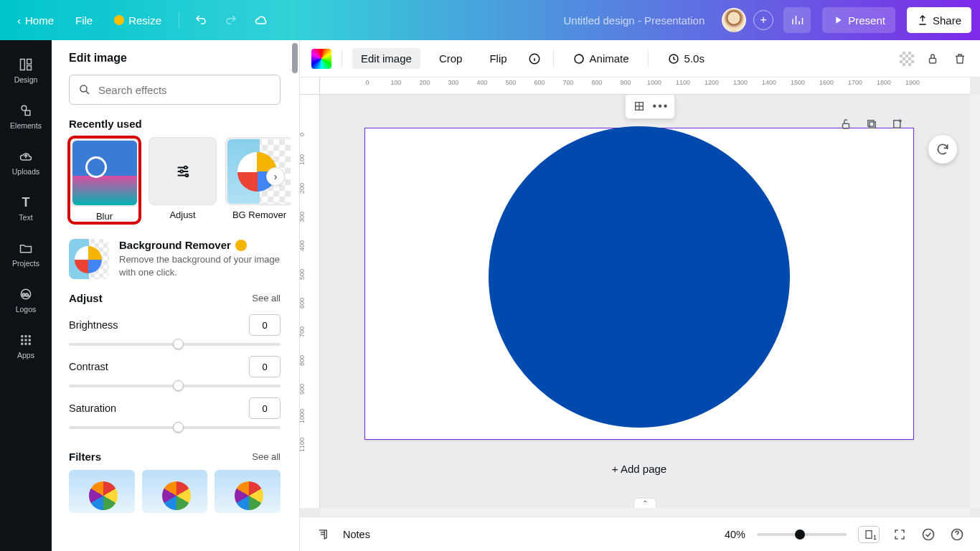 This screenshot has height=551, width=980. What do you see at coordinates (26, 355) in the screenshot?
I see `rail-label: Apps` at bounding box center [26, 355].